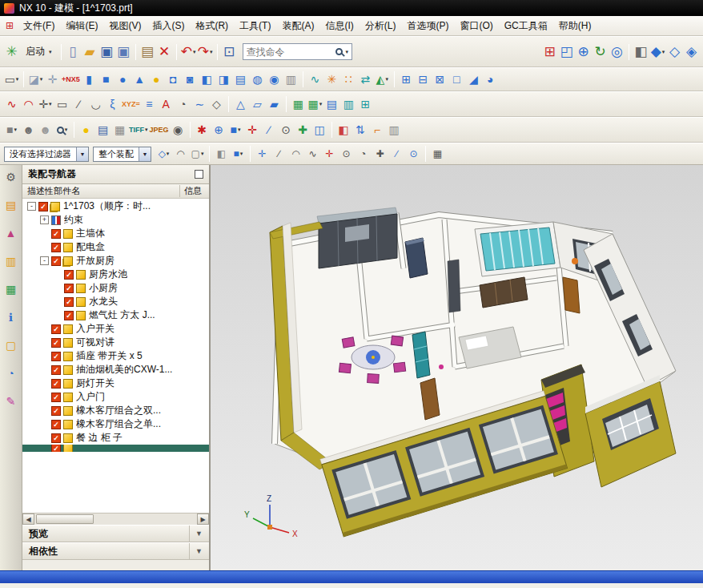  What do you see at coordinates (115, 207) in the screenshot?
I see `tree-row: -✓1^1703（顺序：时...` at bounding box center [115, 207].